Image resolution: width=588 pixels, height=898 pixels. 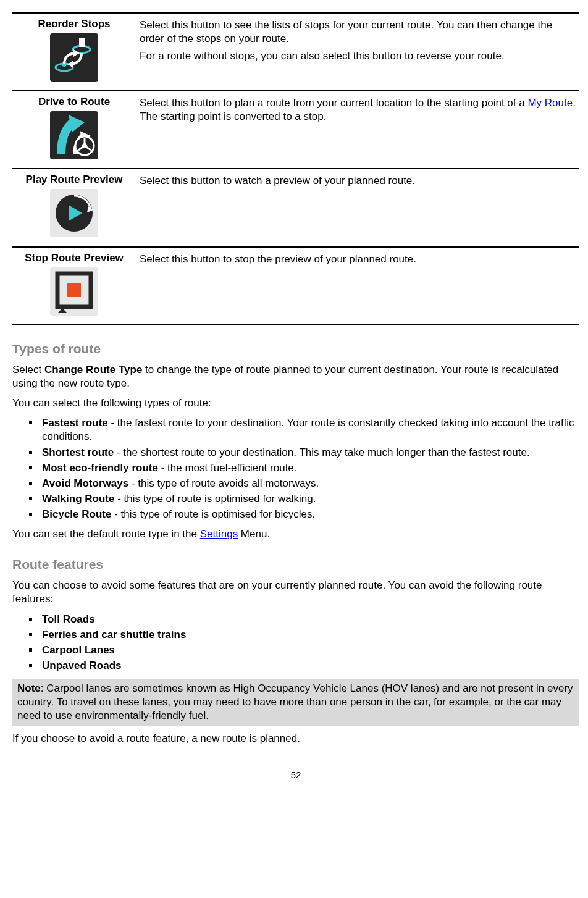 I want to click on row-label-cell: Play Route Preview, so click(x=74, y=207).